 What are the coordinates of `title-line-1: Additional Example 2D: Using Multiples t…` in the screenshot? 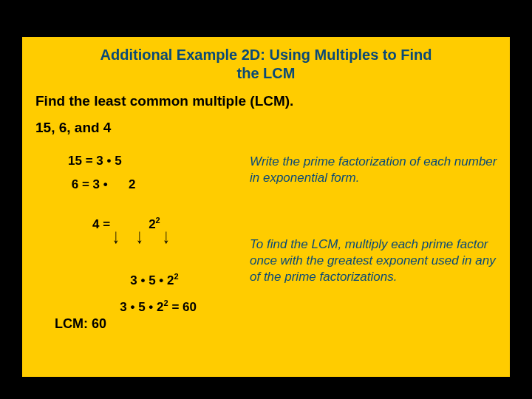 It's located at (266, 55).